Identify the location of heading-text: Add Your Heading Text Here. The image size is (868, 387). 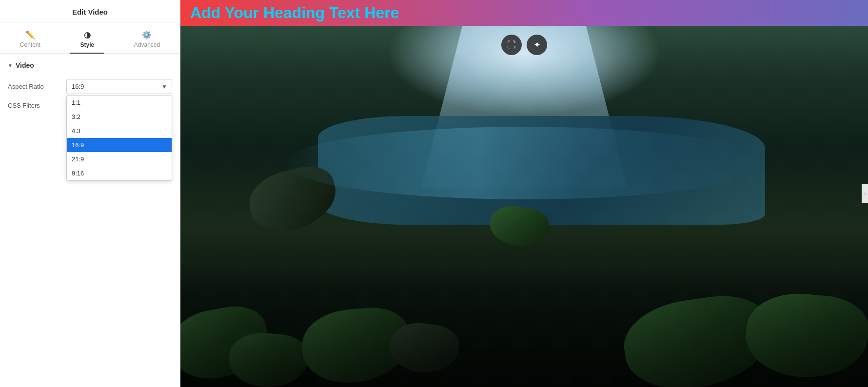
(295, 13).